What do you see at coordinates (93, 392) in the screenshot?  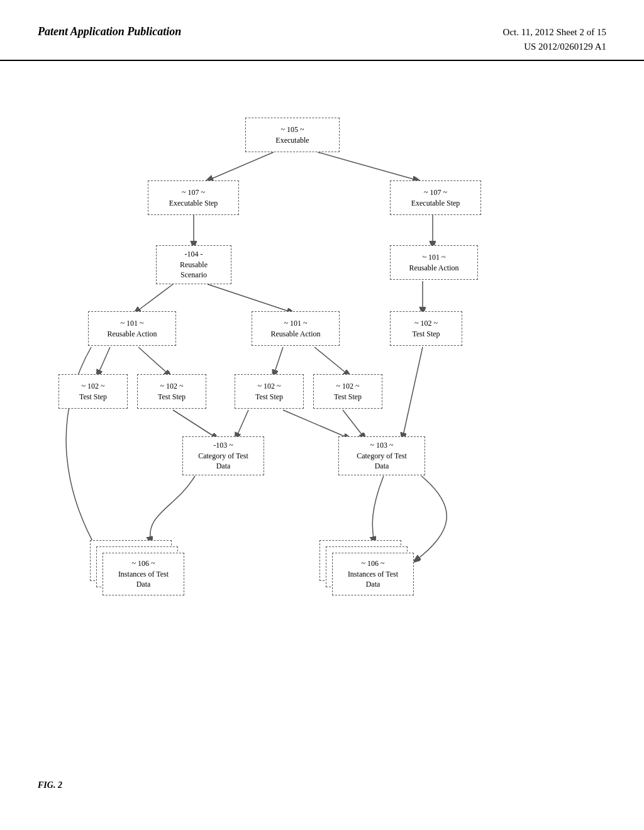 I see `box-ts1-label: ~ 102 ~Test Step` at bounding box center [93, 392].